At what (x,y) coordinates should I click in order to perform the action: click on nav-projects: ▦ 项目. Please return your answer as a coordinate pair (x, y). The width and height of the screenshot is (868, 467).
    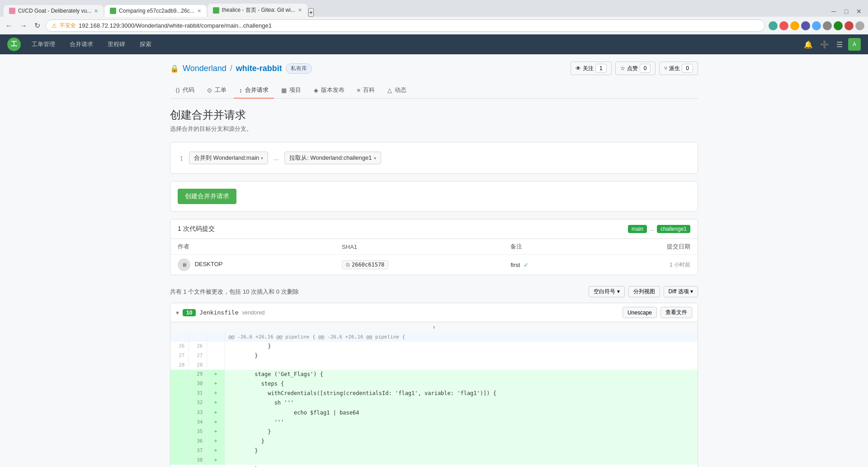
    Looking at the image, I should click on (291, 91).